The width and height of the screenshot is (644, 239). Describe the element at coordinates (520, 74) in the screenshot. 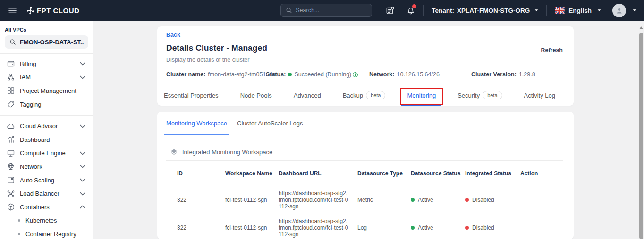

I see `info-item: Cluster Version: 1.29.8` at that location.